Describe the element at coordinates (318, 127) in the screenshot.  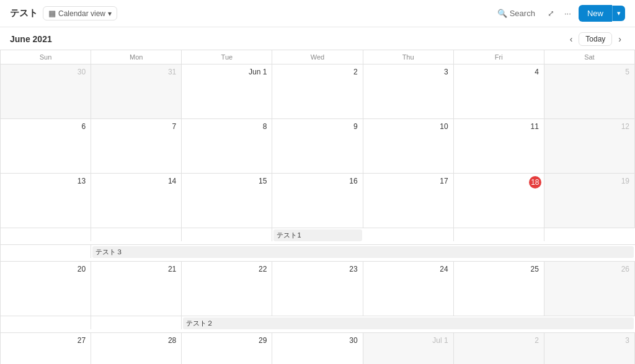
I see `date-number: 9` at that location.